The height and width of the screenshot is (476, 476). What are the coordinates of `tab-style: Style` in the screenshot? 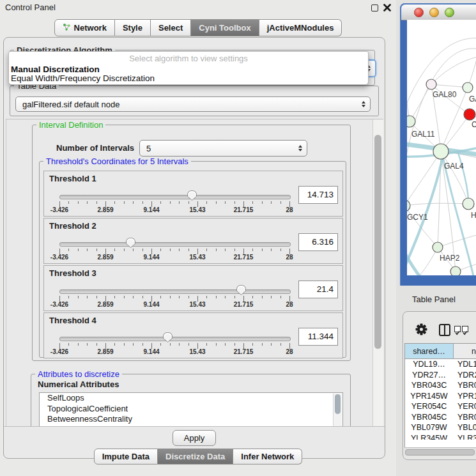 It's located at (133, 28).